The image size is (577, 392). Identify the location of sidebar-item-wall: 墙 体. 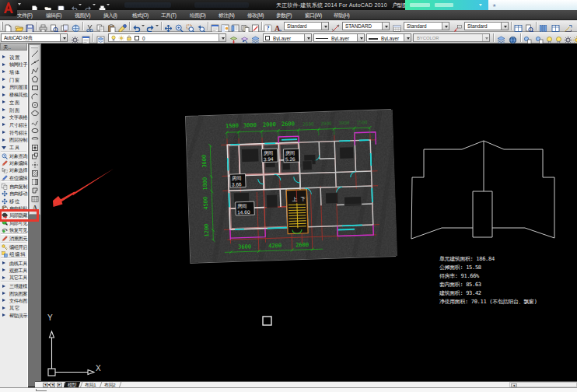
(14, 72).